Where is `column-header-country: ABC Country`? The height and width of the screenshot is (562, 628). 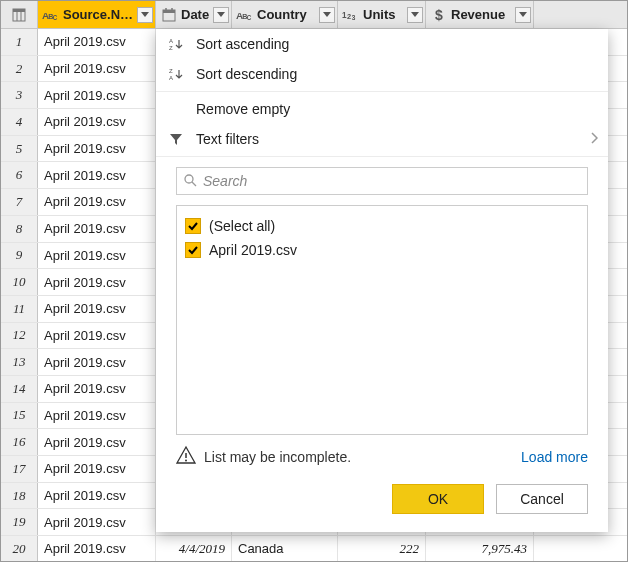
column-header-country: ABC Country is located at coordinates (285, 14).